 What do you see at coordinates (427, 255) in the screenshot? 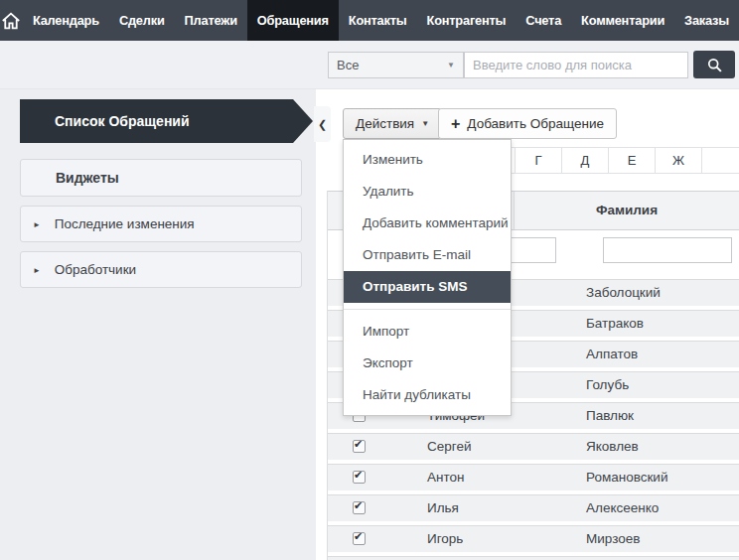
I see `menu-item-send-email: Отправить E-mail` at bounding box center [427, 255].